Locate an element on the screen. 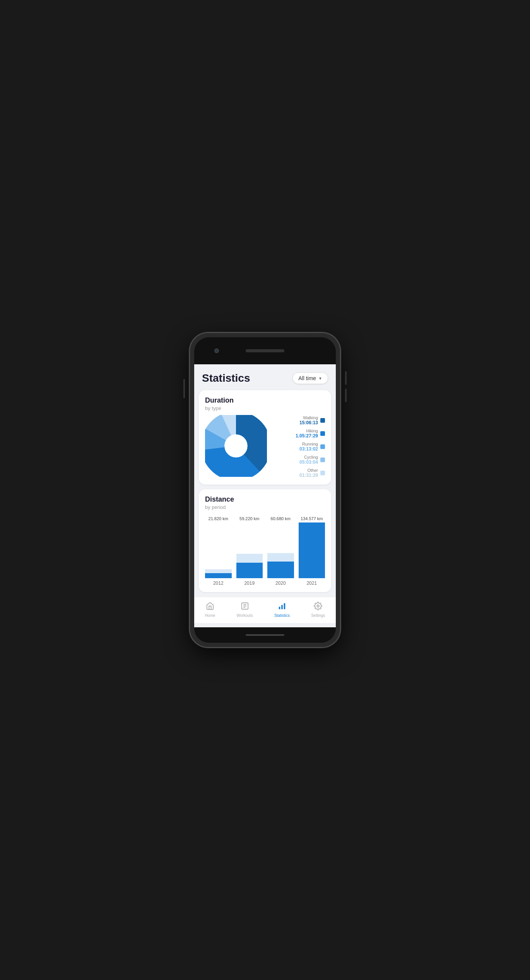 The width and height of the screenshot is (530, 980). bar-col-2012: 21.820 km 2012 is located at coordinates (218, 551).